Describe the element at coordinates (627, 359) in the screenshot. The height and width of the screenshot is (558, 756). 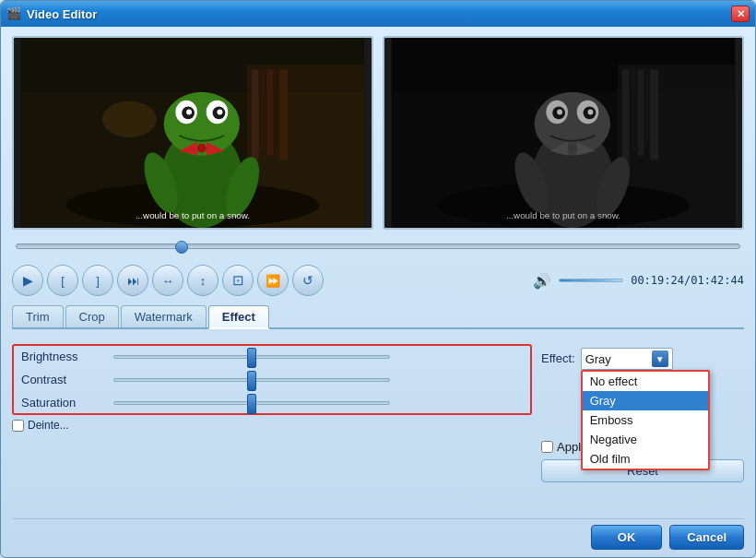
I see `effect-select: Gray ▼` at that location.